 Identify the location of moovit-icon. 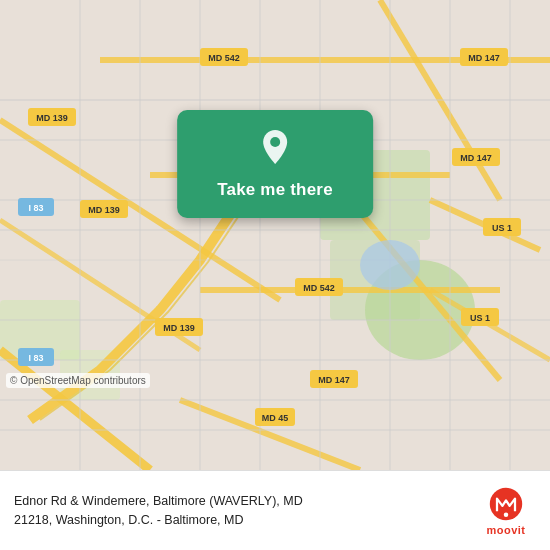
(506, 504).